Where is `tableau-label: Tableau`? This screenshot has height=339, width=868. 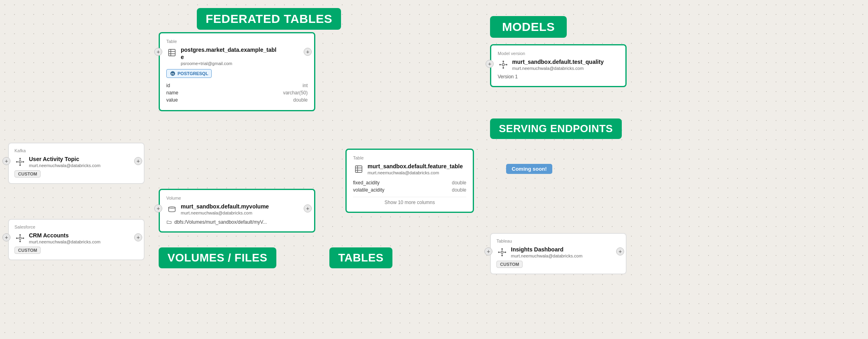 tableau-label: Tableau is located at coordinates (558, 241).